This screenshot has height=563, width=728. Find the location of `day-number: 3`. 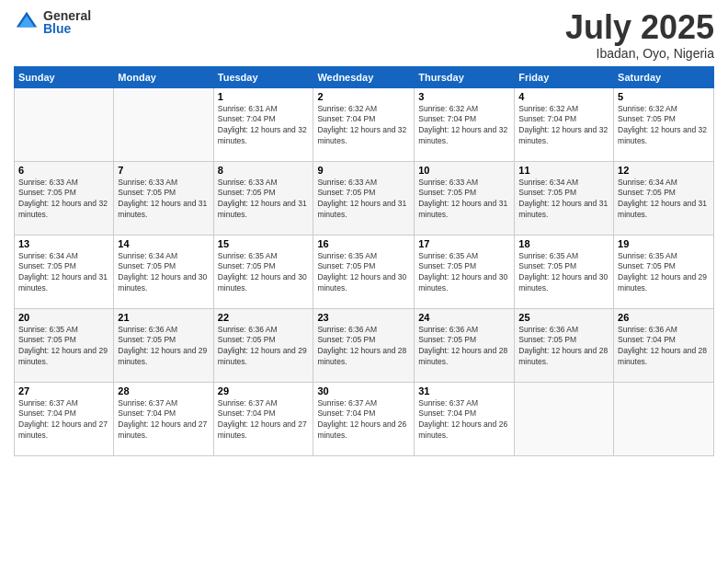

day-number: 3 is located at coordinates (464, 97).